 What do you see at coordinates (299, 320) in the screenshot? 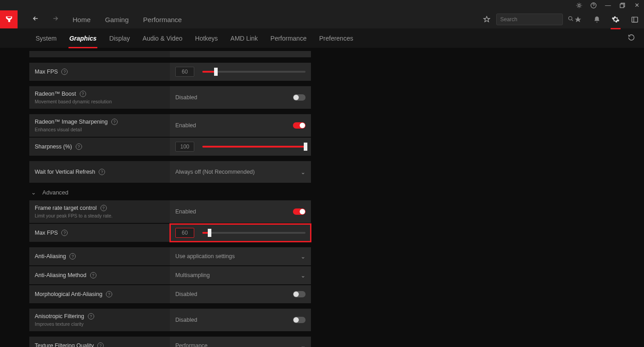
I see `aniso-toggle` at bounding box center [299, 320].